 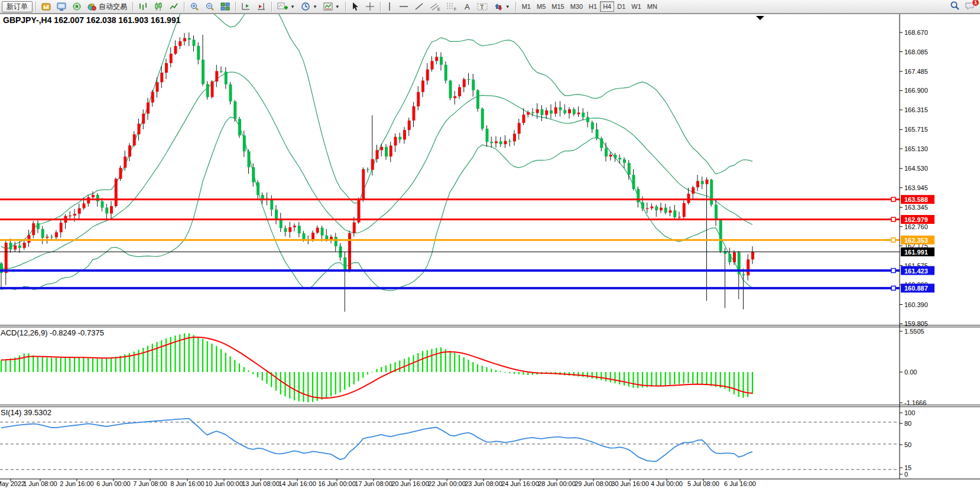 What do you see at coordinates (210, 7) in the screenshot?
I see `zoom-out-icon` at bounding box center [210, 7].